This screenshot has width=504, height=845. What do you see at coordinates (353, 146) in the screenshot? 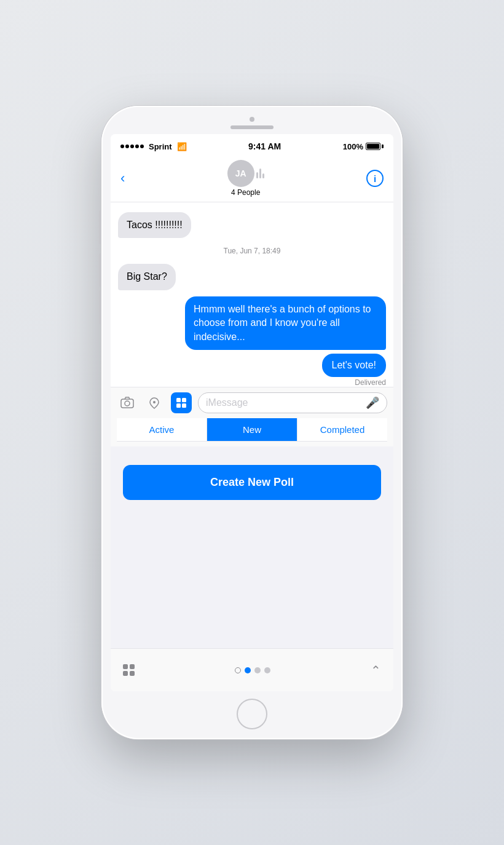
I see `battery-percent: 100%` at bounding box center [353, 146].